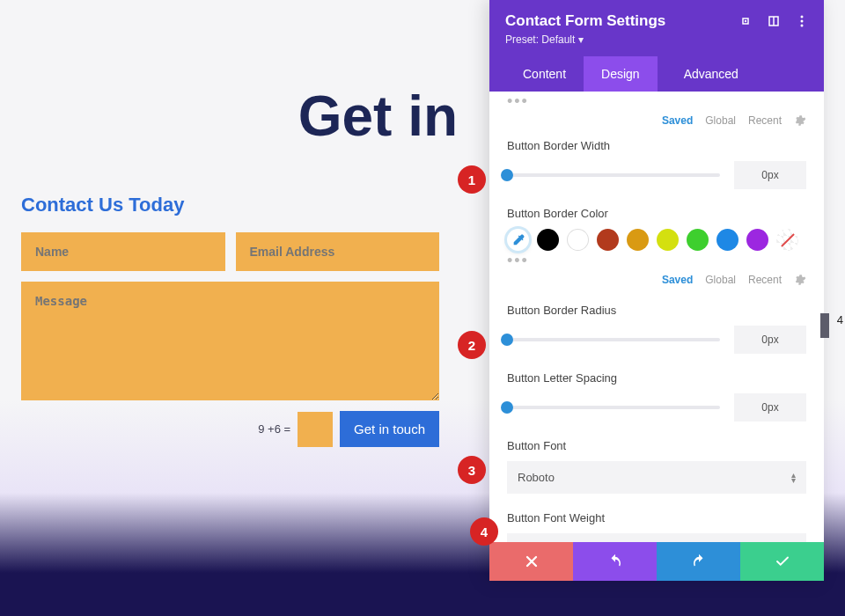 This screenshot has width=845, height=616. I want to click on border-width-slider, so click(614, 175).